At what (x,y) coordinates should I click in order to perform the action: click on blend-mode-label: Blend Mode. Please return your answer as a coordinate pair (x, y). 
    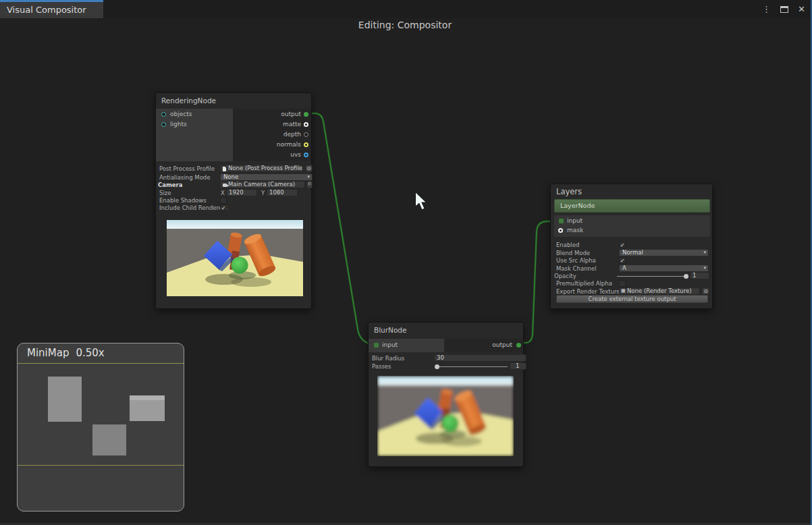
    Looking at the image, I should click on (573, 253).